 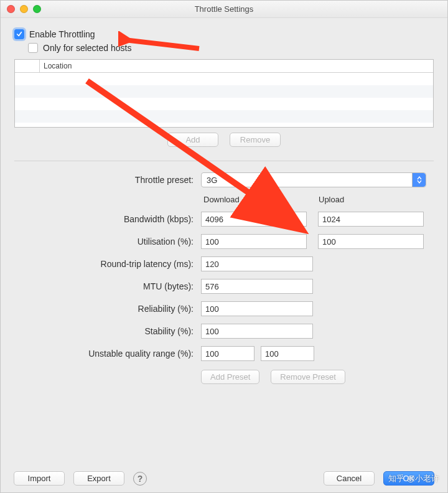 I want to click on throttle-preset-label: Throttle preset:, so click(x=108, y=180).